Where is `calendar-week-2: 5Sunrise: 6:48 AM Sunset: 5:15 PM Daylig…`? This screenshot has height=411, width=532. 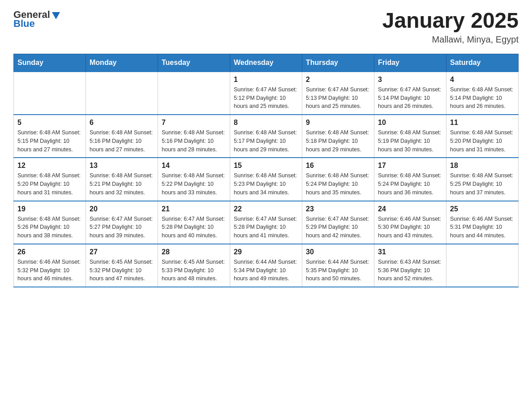
calendar-week-2: 5Sunrise: 6:48 AM Sunset: 5:15 PM Daylig… is located at coordinates (266, 136).